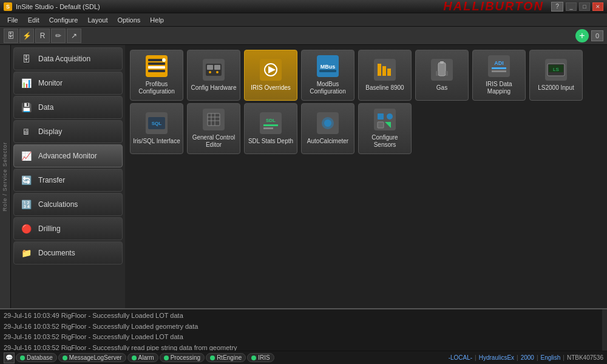 This screenshot has height=364, width=607. I want to click on menu-configure: Configure, so click(64, 20).